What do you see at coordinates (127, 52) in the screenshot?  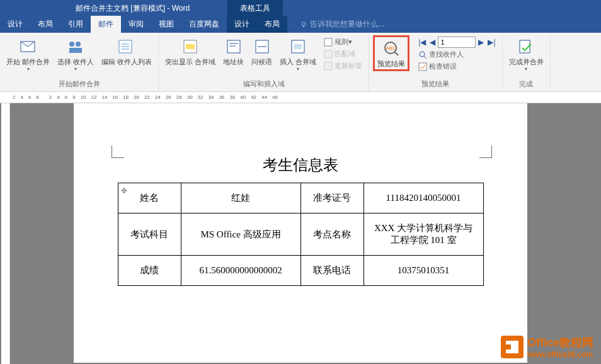 I see `edit-recipients-button: 编辑 收件人列表` at bounding box center [127, 52].